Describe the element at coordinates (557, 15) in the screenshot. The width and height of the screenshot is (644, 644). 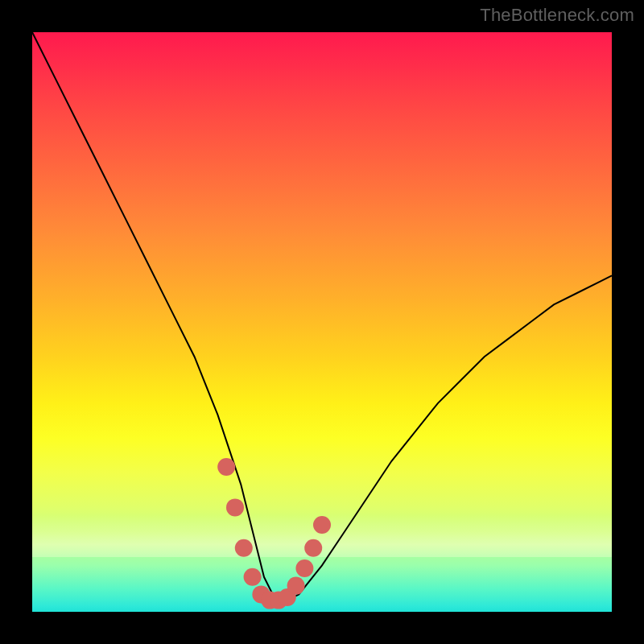
I see `watermark-text: TheBottleneck.com` at that location.